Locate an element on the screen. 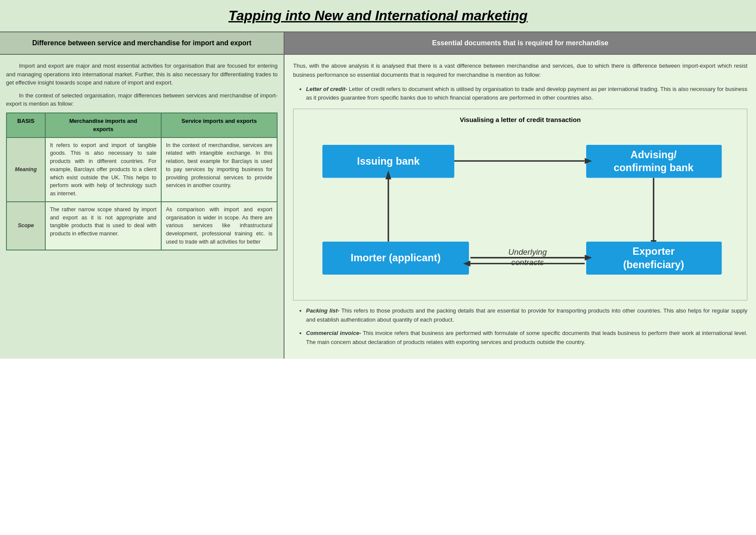  page-title: Tapping into New and International marke… is located at coordinates (378, 16).